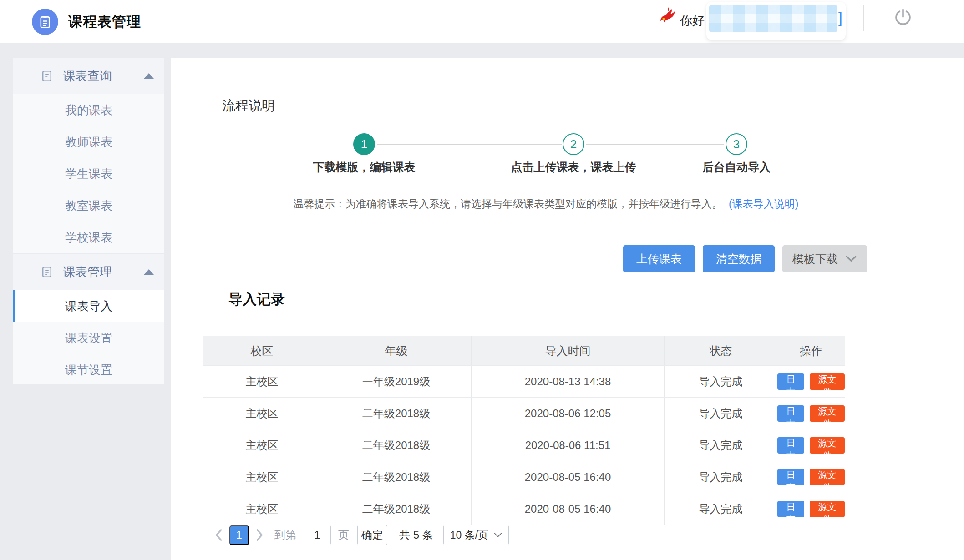  Describe the element at coordinates (361, 535) in the screenshot. I see `pagination-bar: 1 到第 页 确定 共 5 条 10 条/页` at that location.